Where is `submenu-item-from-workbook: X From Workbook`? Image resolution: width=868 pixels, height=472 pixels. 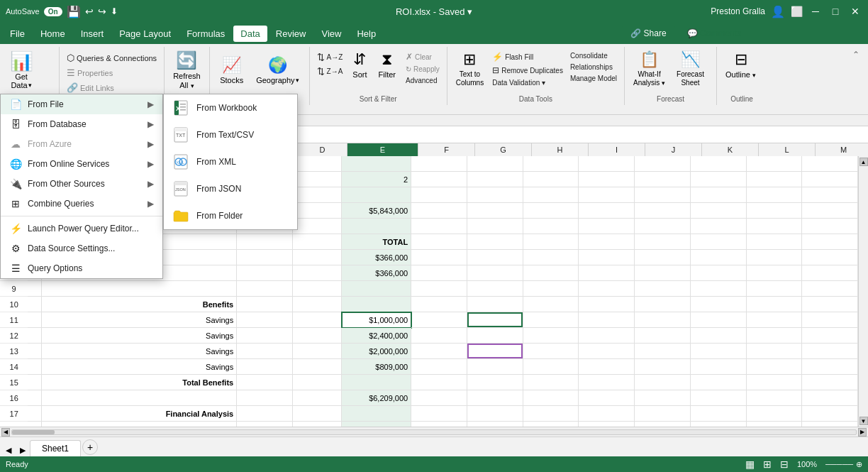
submenu-item-from-workbook: X From Workbook is located at coordinates (230, 108).